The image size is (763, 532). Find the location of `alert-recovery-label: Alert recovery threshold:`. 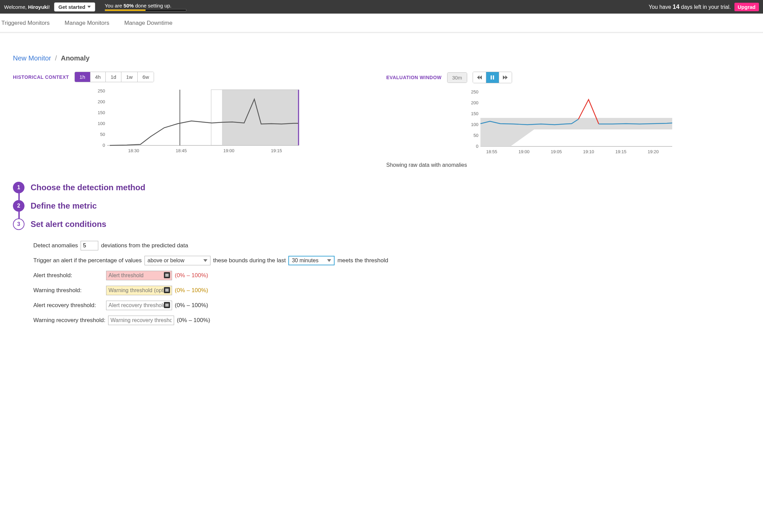

alert-recovery-label: Alert recovery threshold: is located at coordinates (68, 305).